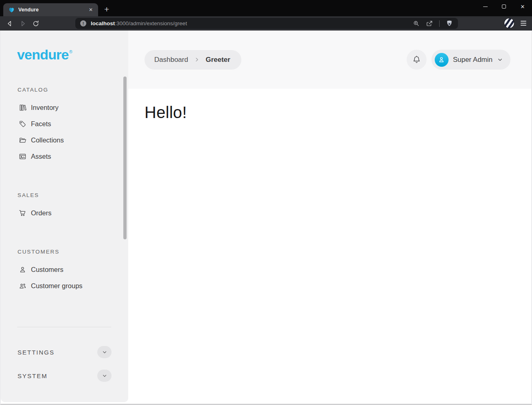 This screenshot has width=532, height=405. I want to click on section-label-system: SYSTEM, so click(33, 376).